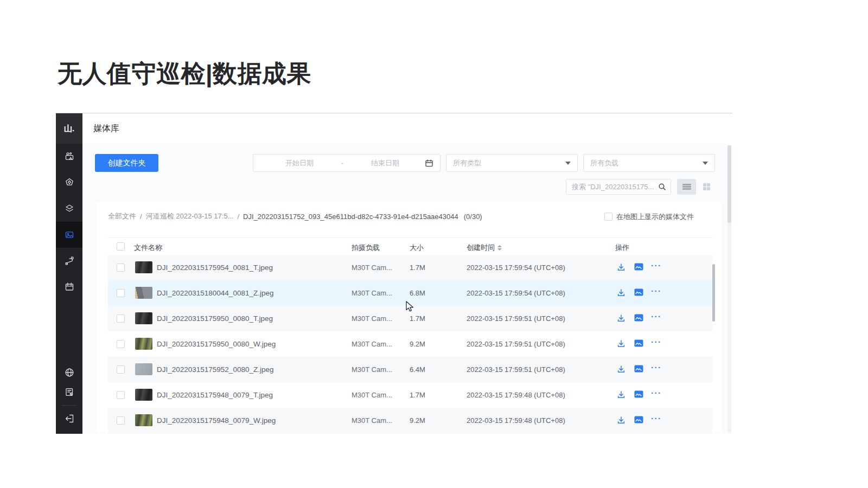 The image size is (868, 488). Describe the element at coordinates (215, 319) in the screenshot. I see `file-name: DJI_20220315175950_0080_T.jpeg` at that location.